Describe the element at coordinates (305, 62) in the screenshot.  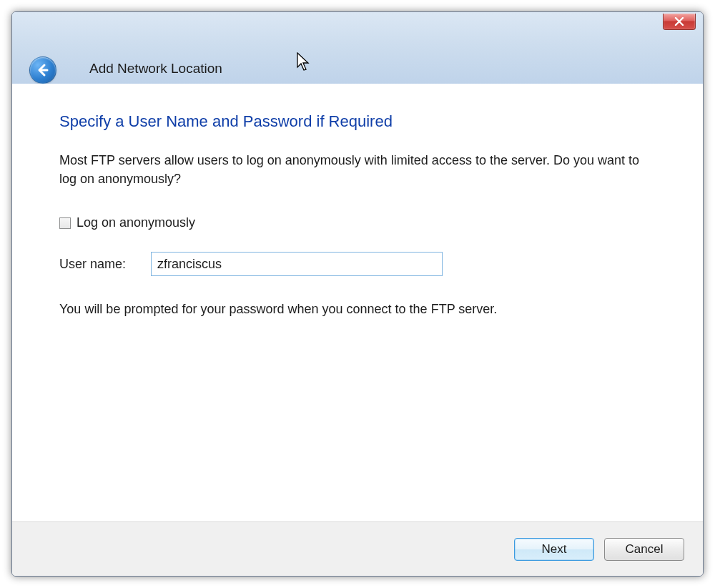
I see `cursor-icon` at that location.